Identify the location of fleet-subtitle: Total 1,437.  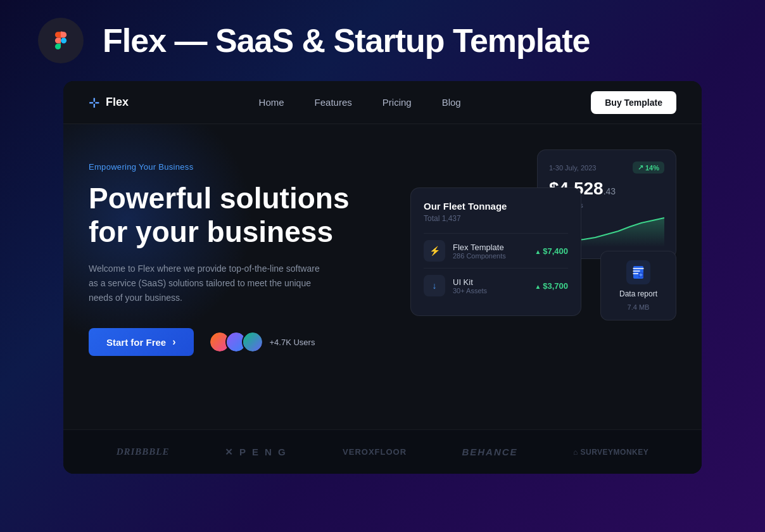
(496, 218).